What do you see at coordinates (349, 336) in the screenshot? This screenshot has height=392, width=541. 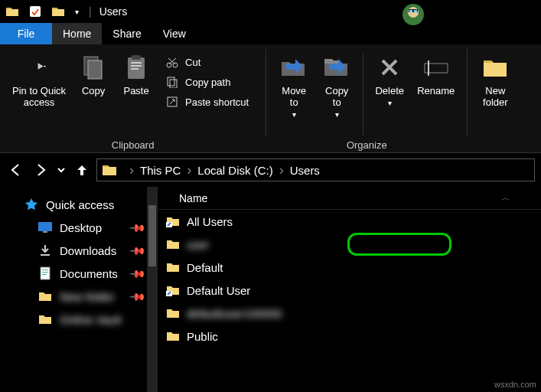 I see `list-item: Public` at bounding box center [349, 336].